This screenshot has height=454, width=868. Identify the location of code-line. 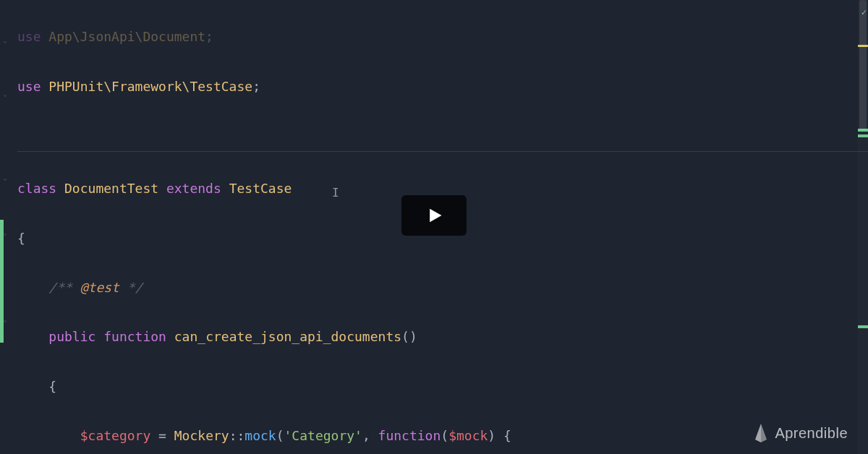
(443, 137).